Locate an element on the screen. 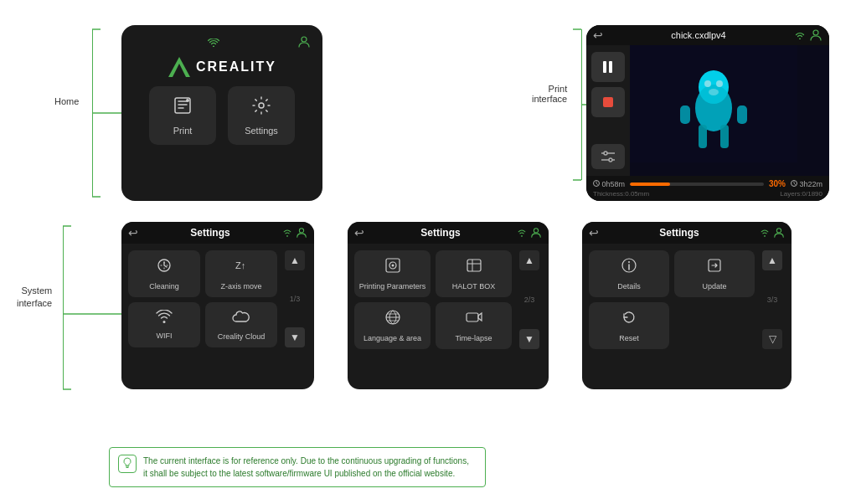 Image resolution: width=856 pixels, height=504 pixels. settings-screen-1: ↩ Settings is located at coordinates (218, 306).